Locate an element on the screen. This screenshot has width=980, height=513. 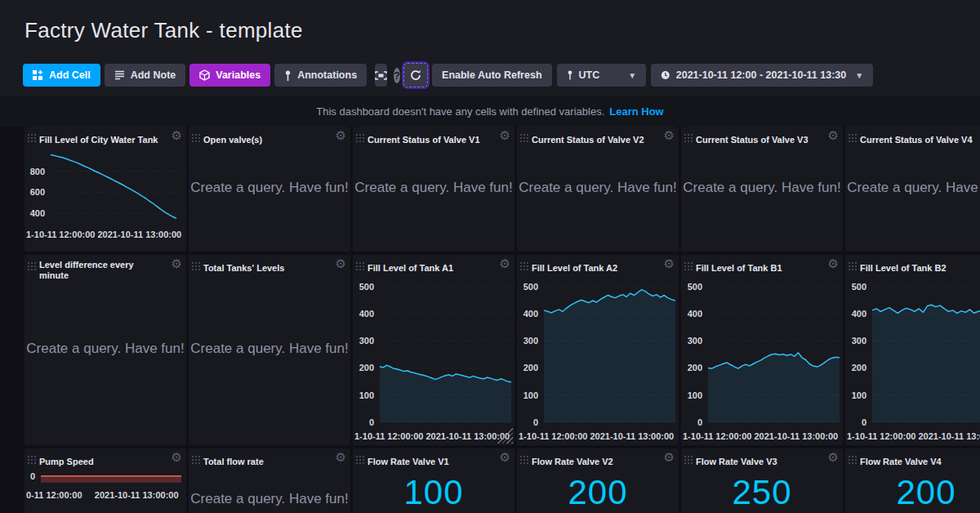
note-icon is located at coordinates (119, 75).